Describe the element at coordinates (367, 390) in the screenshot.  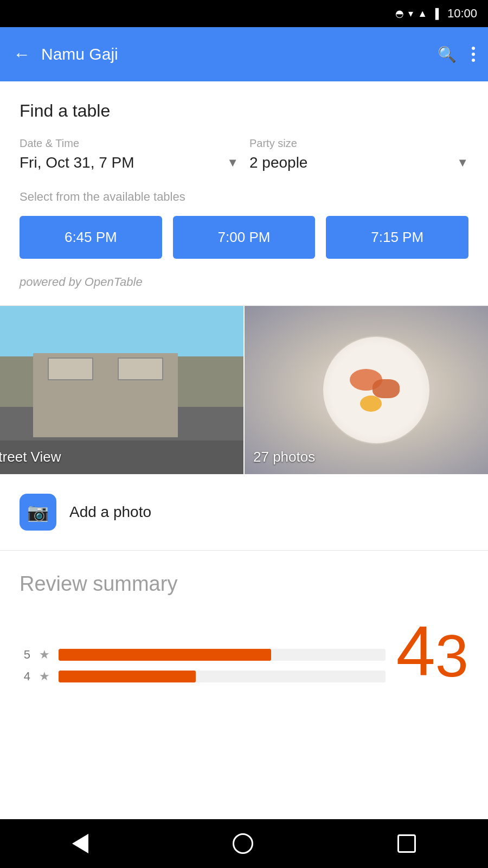
I see `food-photo: 27 photos` at that location.